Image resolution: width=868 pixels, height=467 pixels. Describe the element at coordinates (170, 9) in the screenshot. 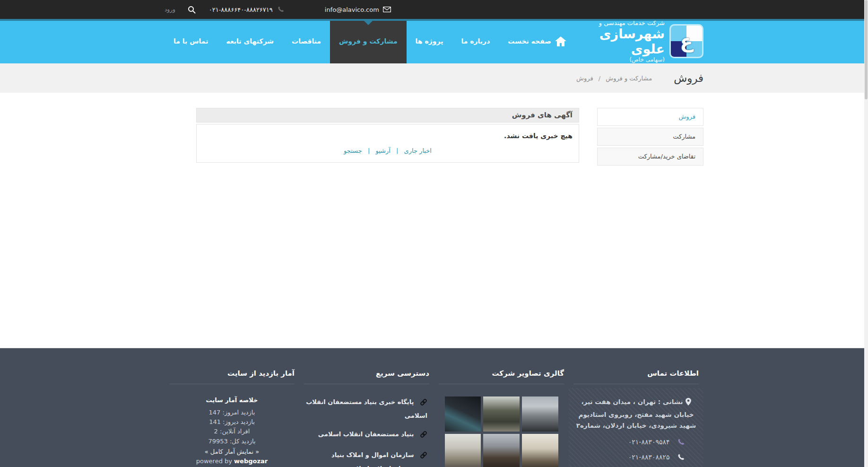

I see `login-link: ورود` at that location.